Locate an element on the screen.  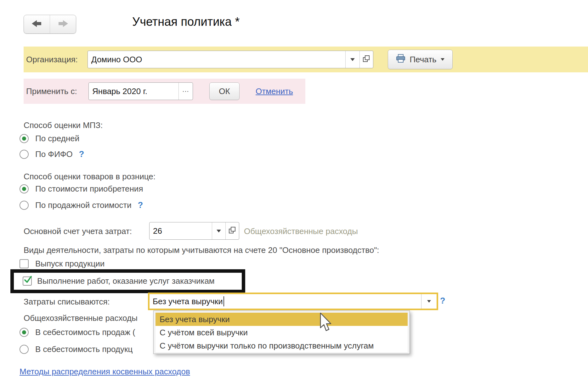
cost-account-label: Основной счет учета затрат: is located at coordinates (78, 231).